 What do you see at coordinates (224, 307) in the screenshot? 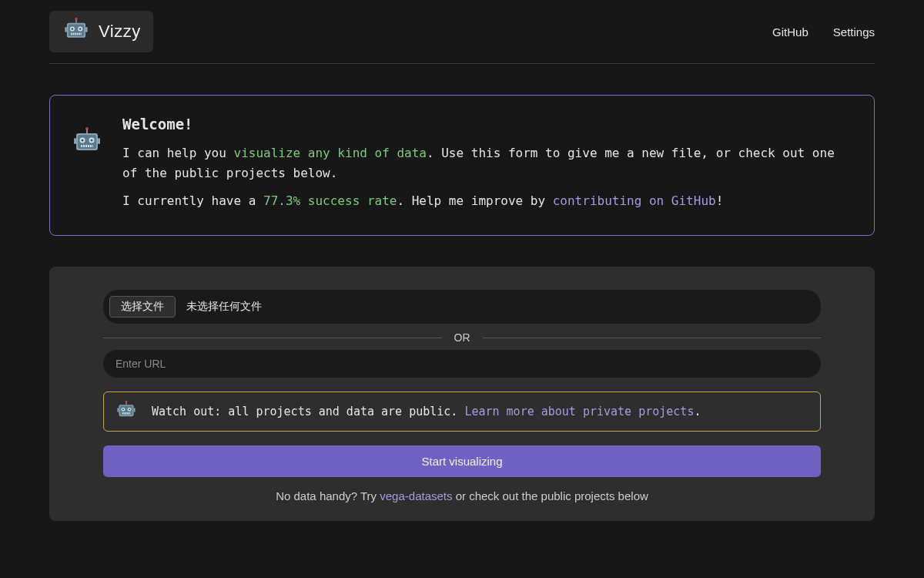
I see `file-status: 未选择任何文件` at bounding box center [224, 307].